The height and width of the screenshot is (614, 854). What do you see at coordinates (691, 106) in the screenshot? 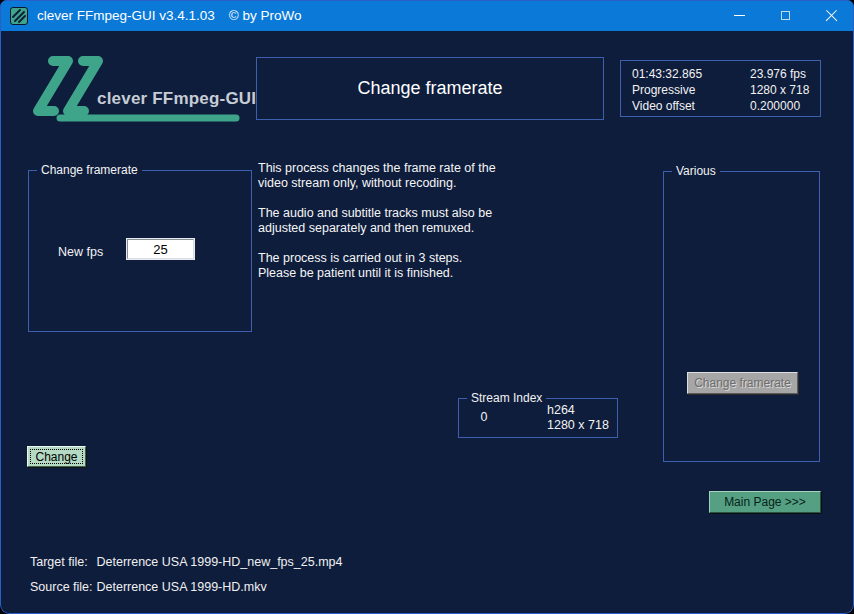
I see `video-offset-label: Video offset` at bounding box center [691, 106].